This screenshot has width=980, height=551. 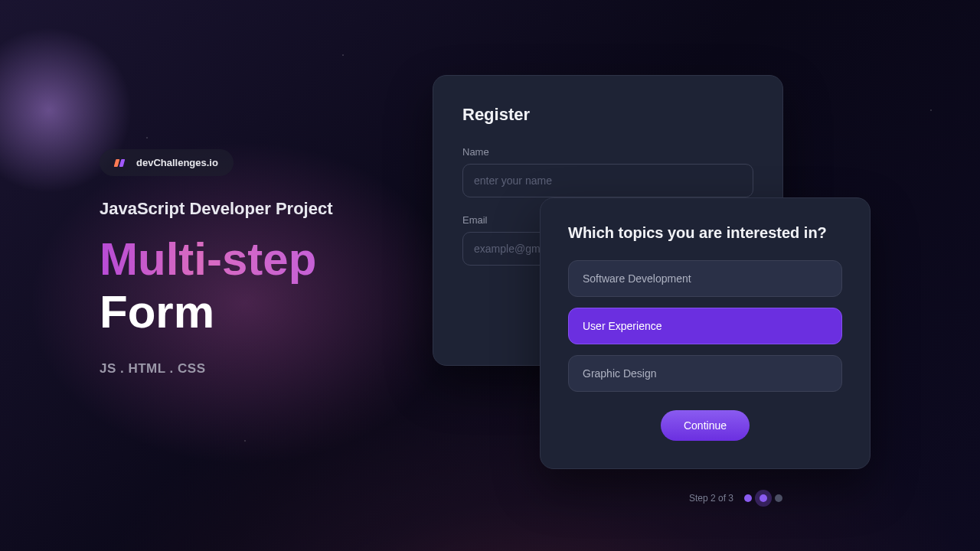 What do you see at coordinates (216, 263) in the screenshot?
I see `hero-text-block: devChallenges.io JavaScript Developer Pr…` at bounding box center [216, 263].